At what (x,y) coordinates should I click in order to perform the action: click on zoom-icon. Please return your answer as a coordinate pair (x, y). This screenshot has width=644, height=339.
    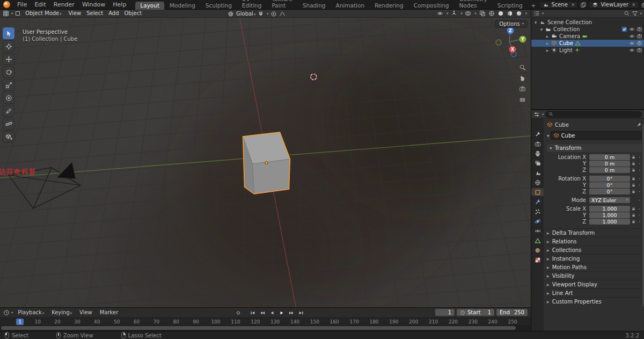
    Looking at the image, I should click on (523, 68).